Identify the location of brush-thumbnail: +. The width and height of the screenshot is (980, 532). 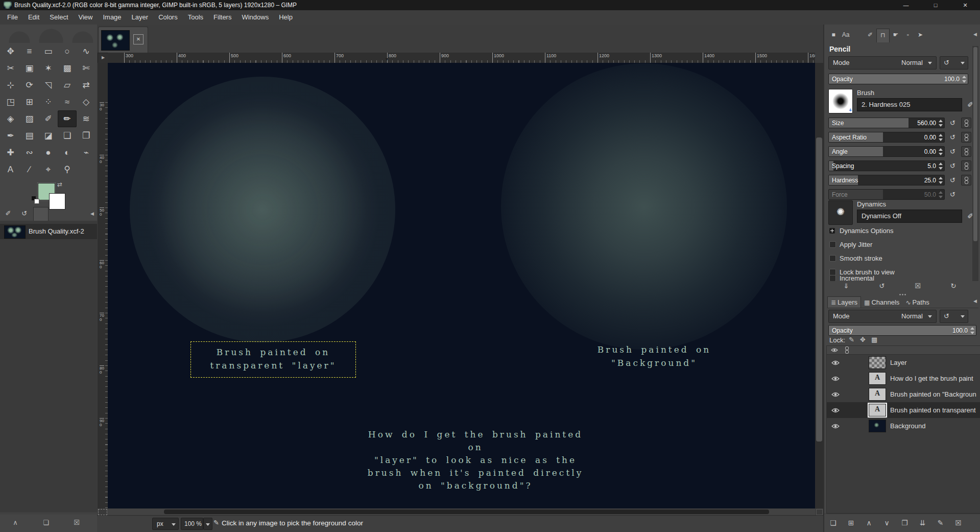
(841, 101).